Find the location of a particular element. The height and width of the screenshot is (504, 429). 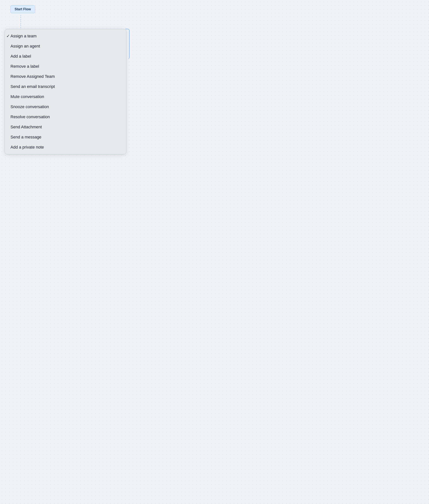

menu-item-add-label: Add a label is located at coordinates (66, 56).